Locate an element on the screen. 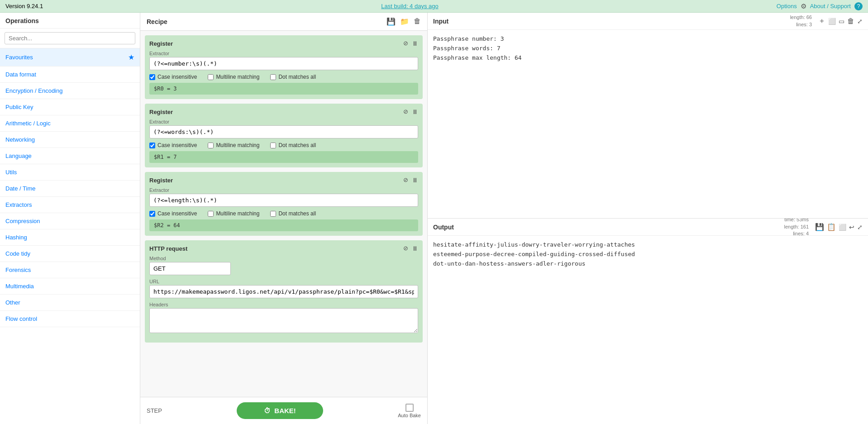  recipe-actions: 💾 📁 🗑 is located at coordinates (404, 22).